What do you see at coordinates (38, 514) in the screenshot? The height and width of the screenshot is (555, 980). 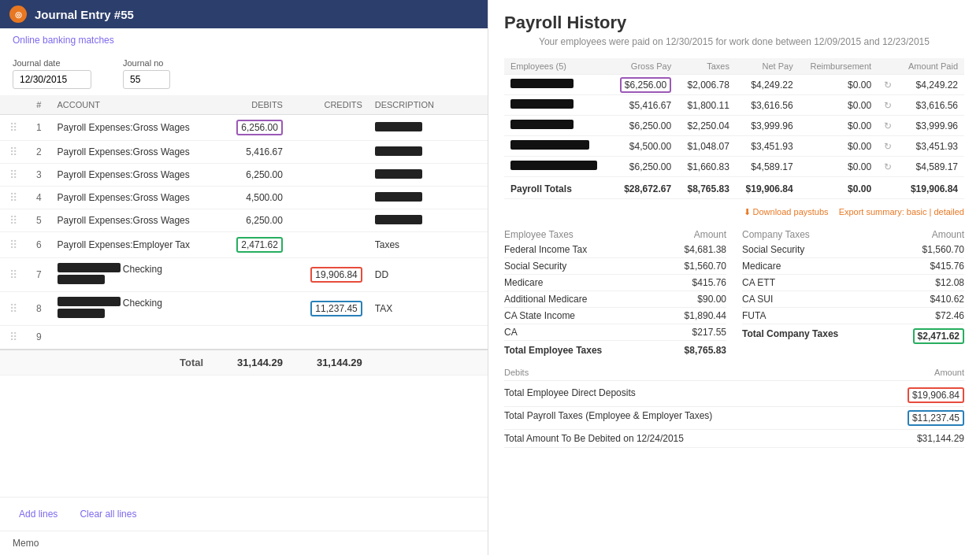 I see `add-lines-button: Add lines` at bounding box center [38, 514].